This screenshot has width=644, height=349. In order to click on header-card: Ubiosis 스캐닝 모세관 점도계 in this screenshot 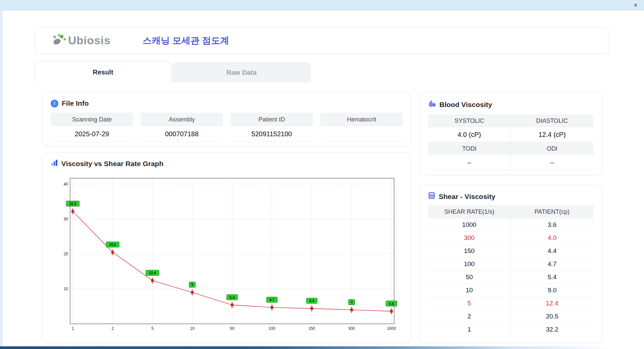, I will do `click(322, 40)`.